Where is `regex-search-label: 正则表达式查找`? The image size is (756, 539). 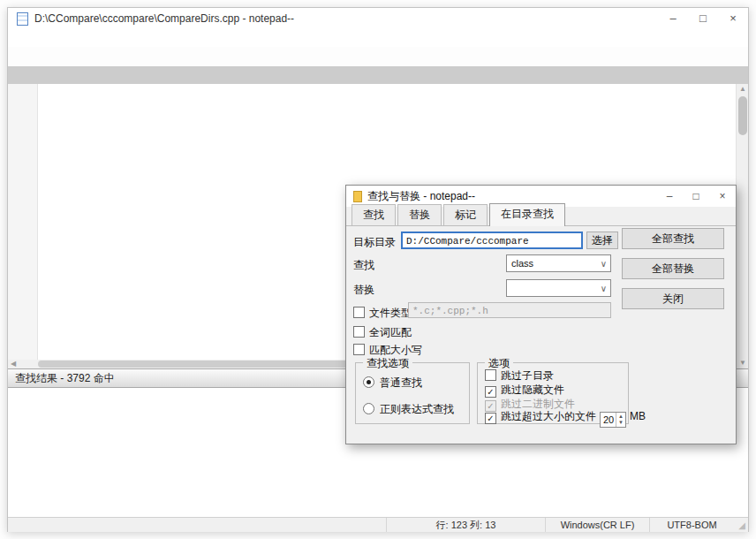 regex-search-label: 正则表达式查找 is located at coordinates (417, 409).